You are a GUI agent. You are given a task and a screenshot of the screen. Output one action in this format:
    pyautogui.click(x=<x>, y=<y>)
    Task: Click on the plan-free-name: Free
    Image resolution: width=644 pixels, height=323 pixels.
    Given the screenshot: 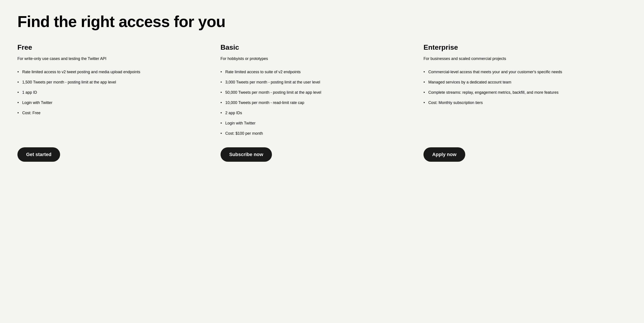 What is the action you would take?
    pyautogui.click(x=112, y=48)
    